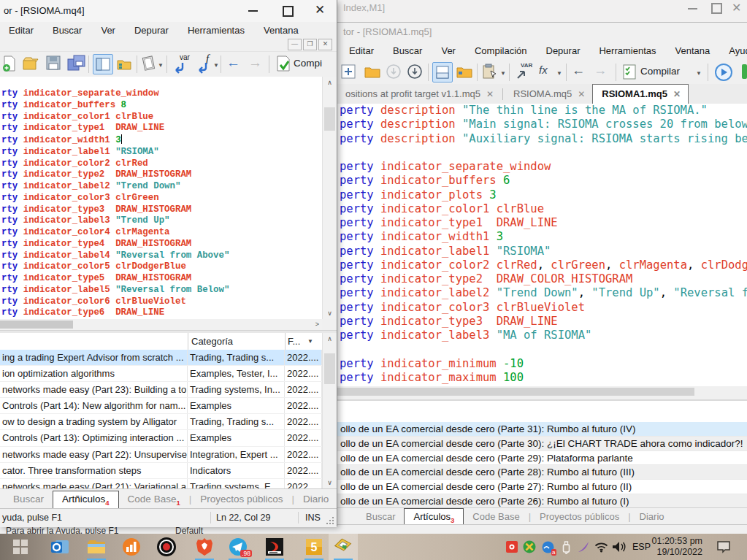 This screenshot has height=560, width=747. I want to click on download-all-icon, so click(415, 73).